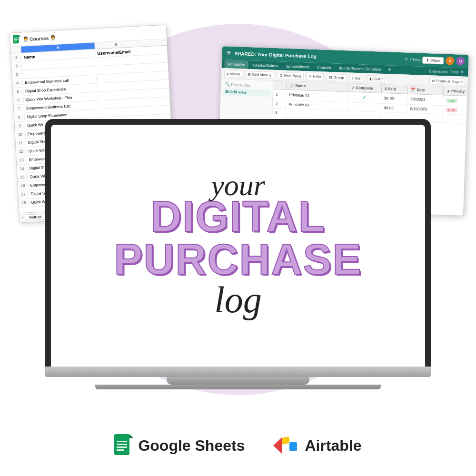 The image size is (476, 476). Describe the element at coordinates (455, 101) in the screenshot. I see `row-priority-1: Low` at that location.